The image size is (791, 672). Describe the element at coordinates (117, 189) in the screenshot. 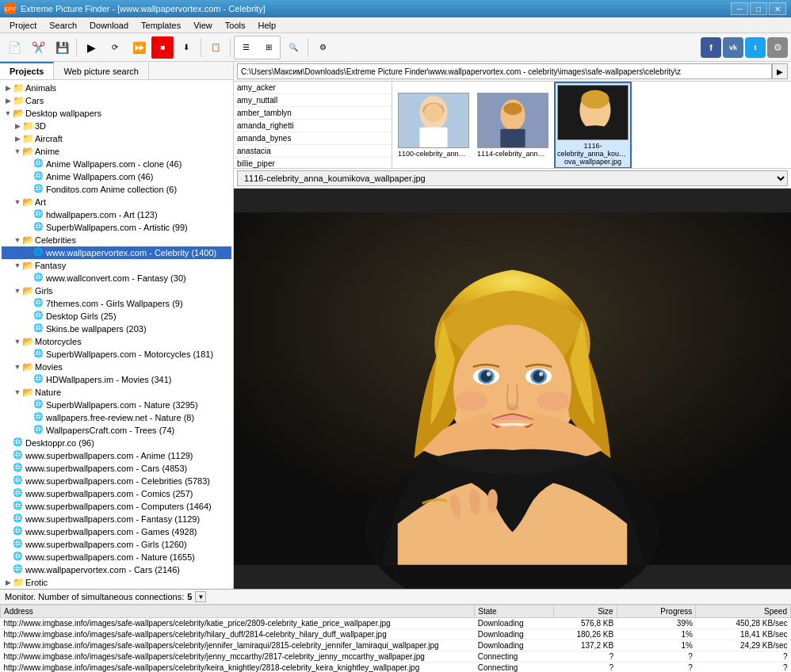

I see `tree-item-fonditos: 🌐 Fonditos.com Anime collection (6)` at that location.